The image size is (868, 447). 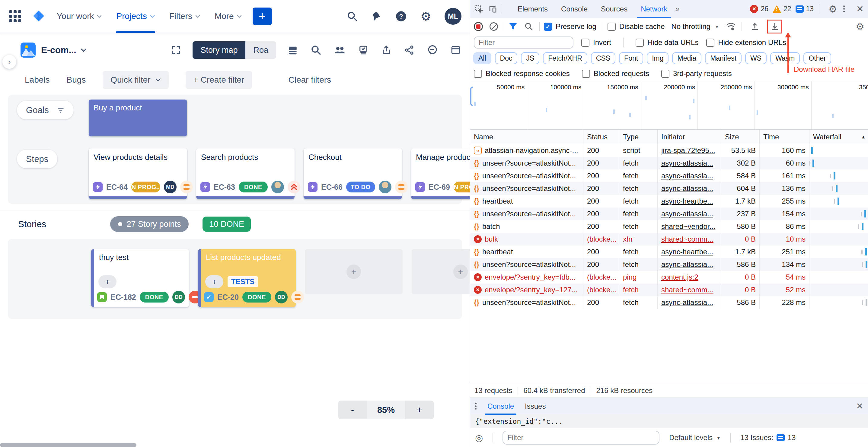 What do you see at coordinates (782, 9) in the screenshot?
I see `warning-count-badge: 22` at bounding box center [782, 9].